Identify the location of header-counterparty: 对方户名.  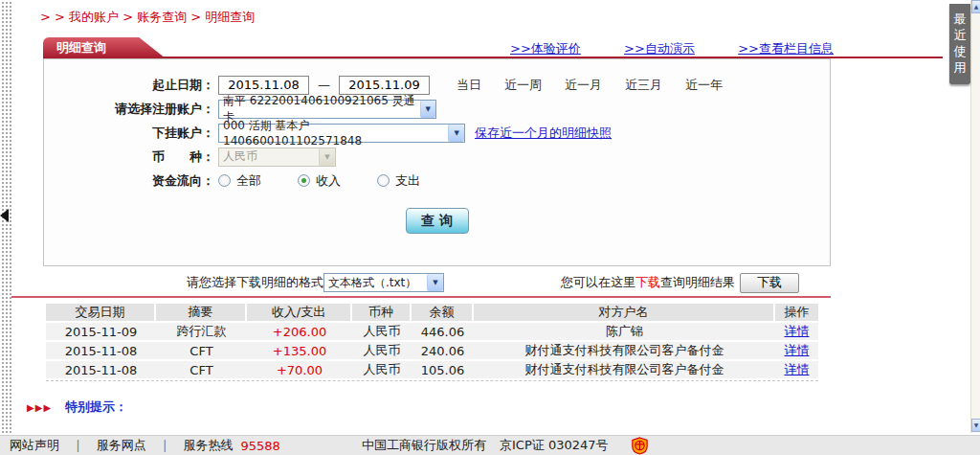
(624, 312).